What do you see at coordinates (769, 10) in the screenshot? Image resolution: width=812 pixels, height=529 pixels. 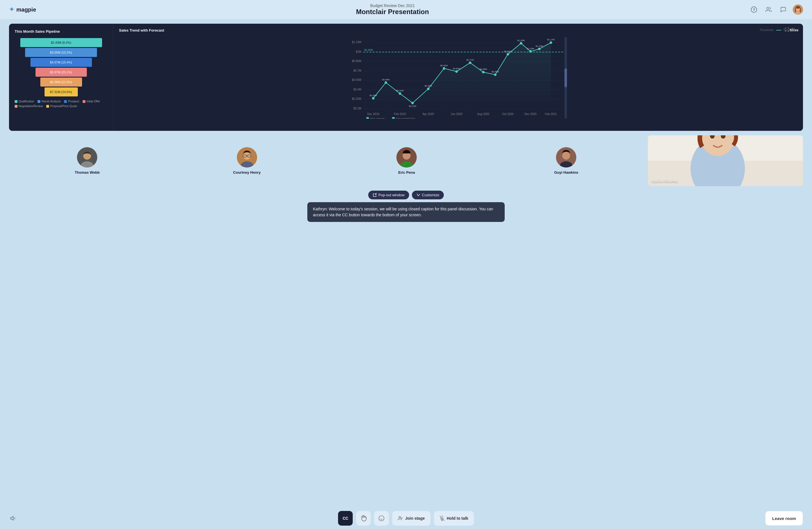 I see `participants-button` at bounding box center [769, 10].